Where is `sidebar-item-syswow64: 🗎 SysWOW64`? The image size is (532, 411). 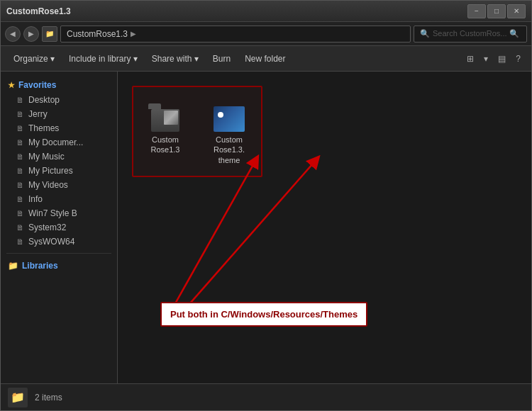
sidebar-item-syswow64: 🗎 SysWOW64 is located at coordinates (59, 242).